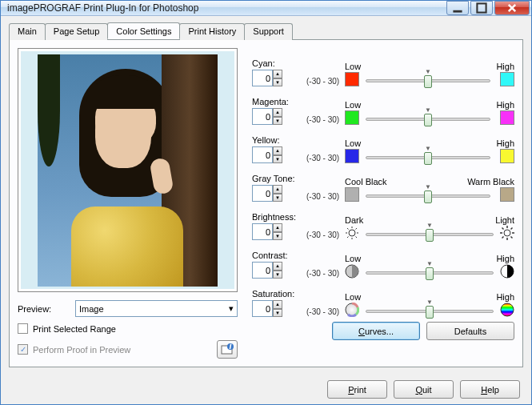  I want to click on tab-color-settings: Color Settings, so click(144, 30).